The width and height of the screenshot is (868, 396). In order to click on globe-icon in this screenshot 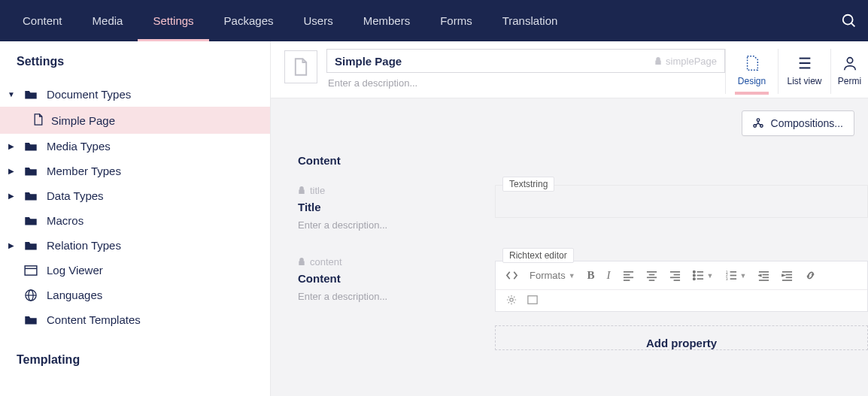, I will do `click(31, 295)`.